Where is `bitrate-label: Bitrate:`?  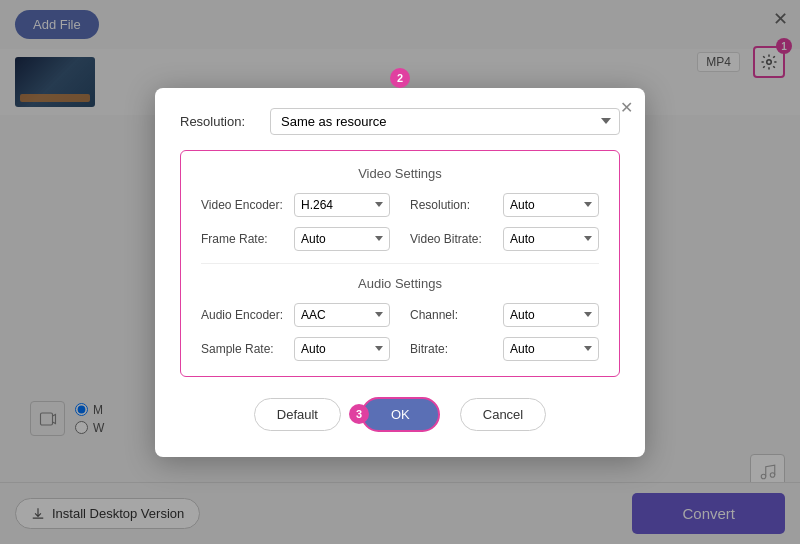
bitrate-label: Bitrate: is located at coordinates (452, 349).